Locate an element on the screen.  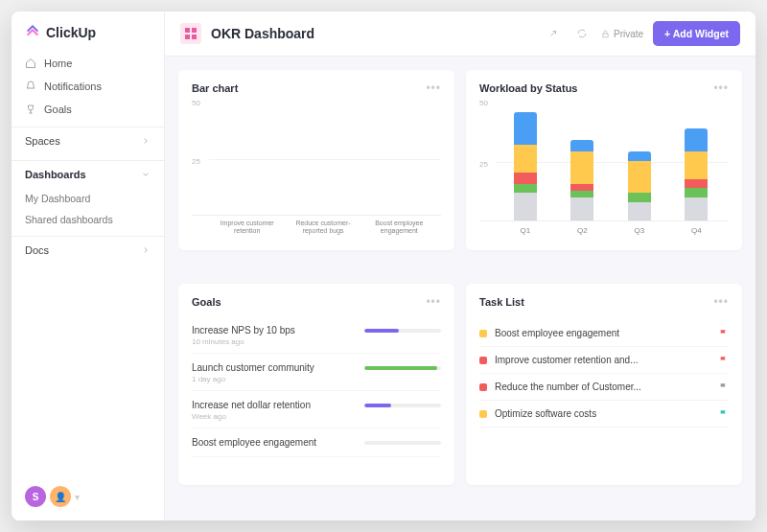
card-title: Goals is located at coordinates (207, 302).